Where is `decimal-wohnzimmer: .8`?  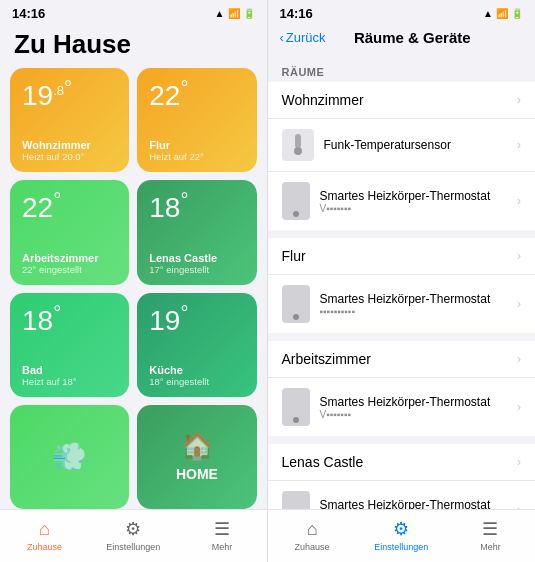 decimal-wohnzimmer: .8 is located at coordinates (58, 90).